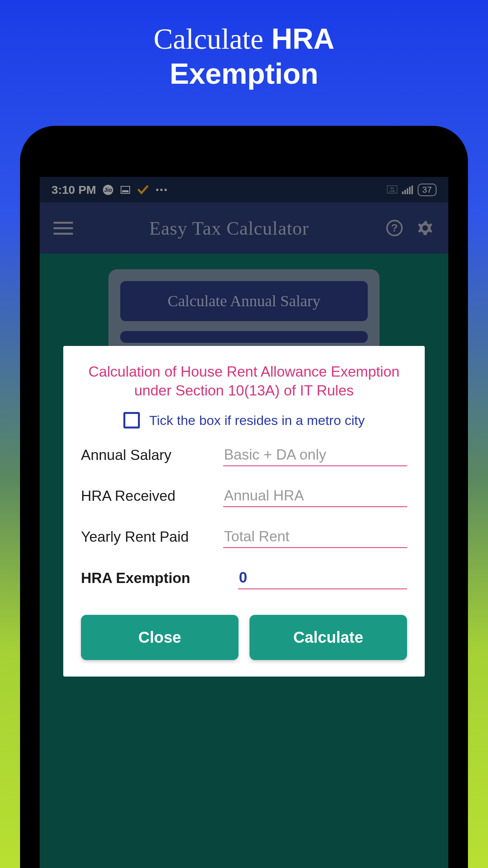 This screenshot has height=868, width=488. I want to click on promo-line2-bold: Exemption, so click(244, 74).